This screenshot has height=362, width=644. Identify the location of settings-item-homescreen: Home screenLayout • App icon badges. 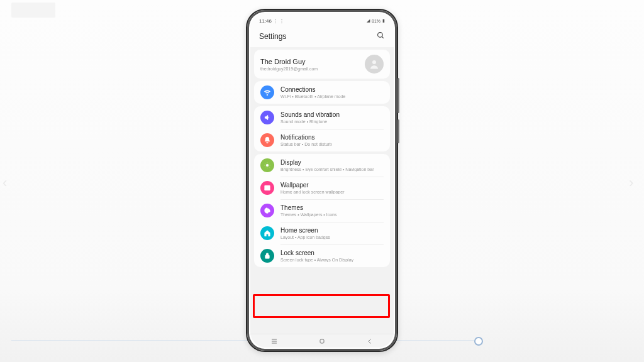
(322, 233).